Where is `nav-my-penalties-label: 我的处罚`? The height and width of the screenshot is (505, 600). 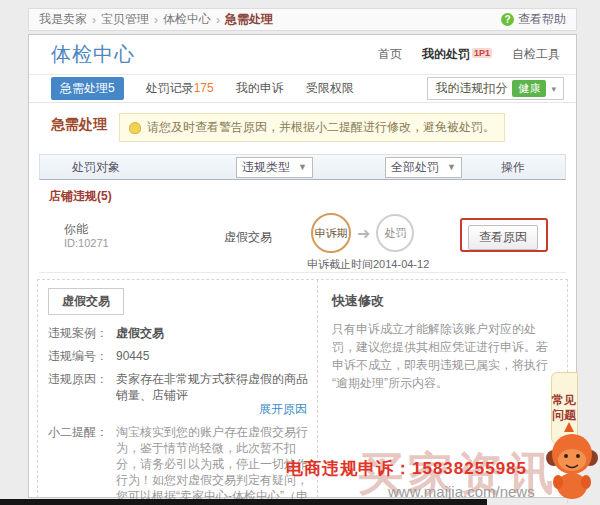 nav-my-penalties-label: 我的处罚 is located at coordinates (446, 54).